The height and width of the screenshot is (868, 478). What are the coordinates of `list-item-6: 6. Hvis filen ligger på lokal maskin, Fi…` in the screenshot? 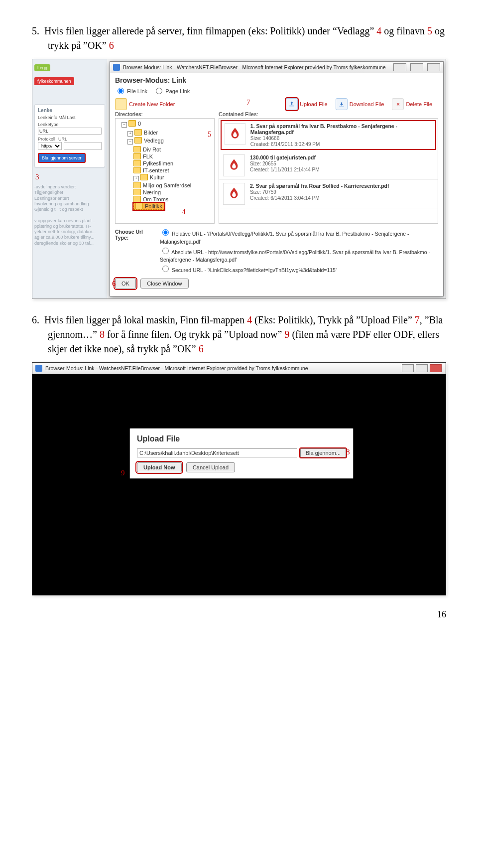 It's located at (239, 335).